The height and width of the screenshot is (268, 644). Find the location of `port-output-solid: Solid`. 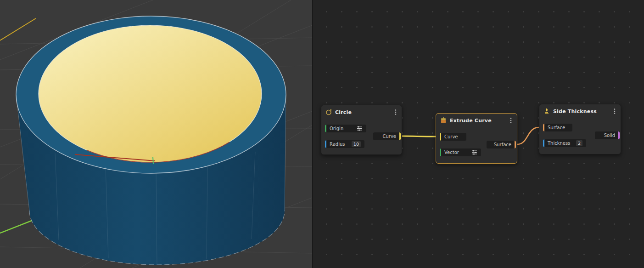

port-output-solid: Solid is located at coordinates (607, 135).